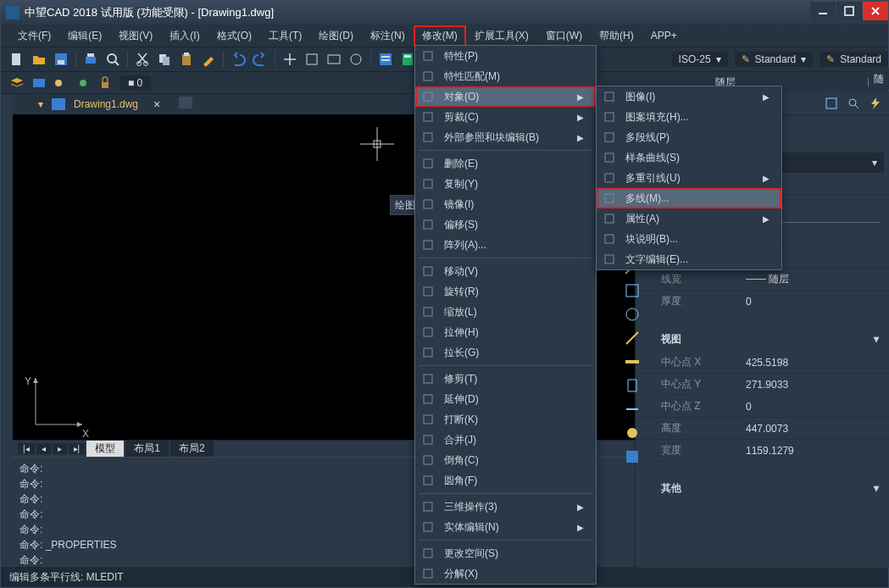  I want to click on menu-item: 旋转(R), so click(505, 291).